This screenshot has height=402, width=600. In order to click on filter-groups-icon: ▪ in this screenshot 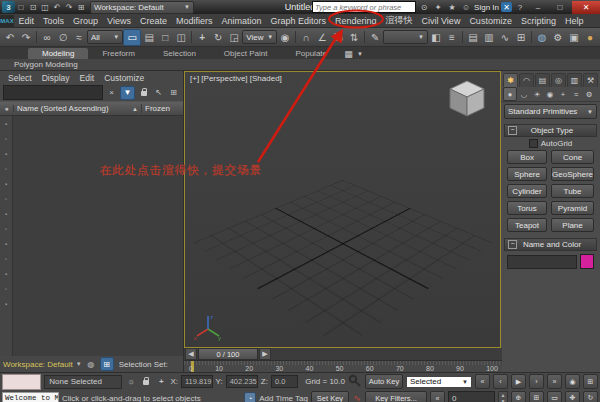, I will do `click(6, 214)`.